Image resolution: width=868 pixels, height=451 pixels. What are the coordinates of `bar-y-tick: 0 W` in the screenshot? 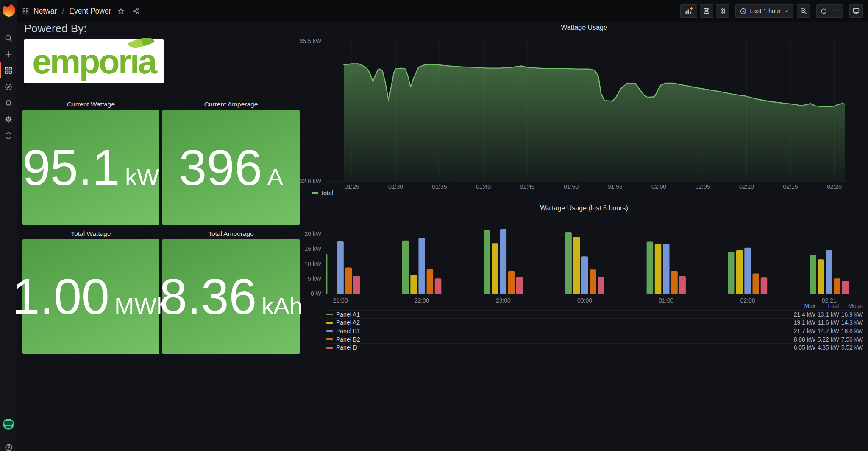 It's located at (307, 294).